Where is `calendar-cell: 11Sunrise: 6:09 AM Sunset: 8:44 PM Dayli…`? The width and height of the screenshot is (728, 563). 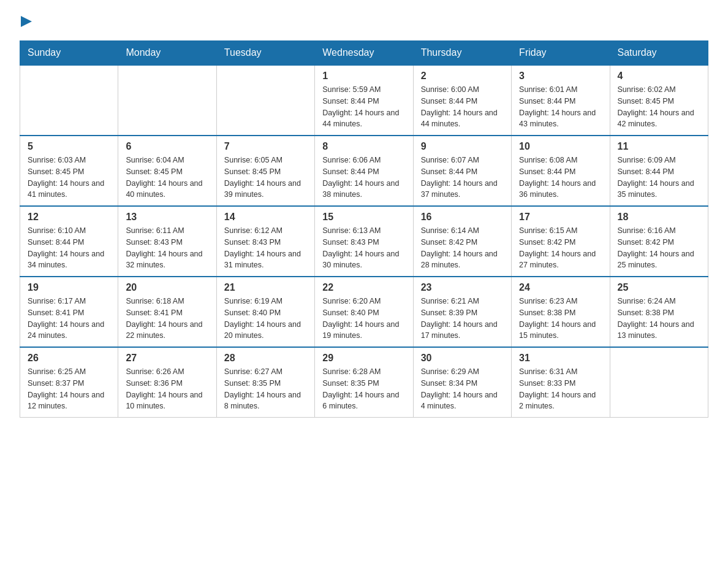 calendar-cell: 11Sunrise: 6:09 AM Sunset: 8:44 PM Dayli… is located at coordinates (659, 170).